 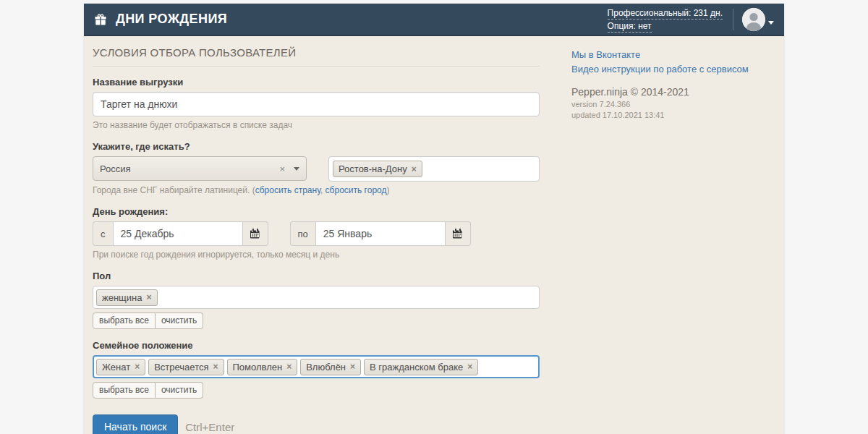 What do you see at coordinates (414, 169) in the screenshot?
I see `city-tag-remove-icon: ×` at bounding box center [414, 169].